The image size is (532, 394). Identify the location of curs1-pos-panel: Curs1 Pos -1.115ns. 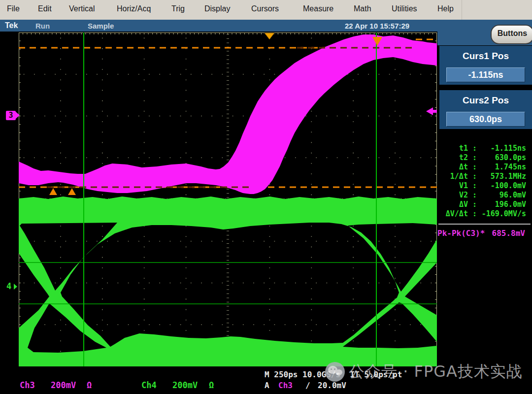
(486, 65).